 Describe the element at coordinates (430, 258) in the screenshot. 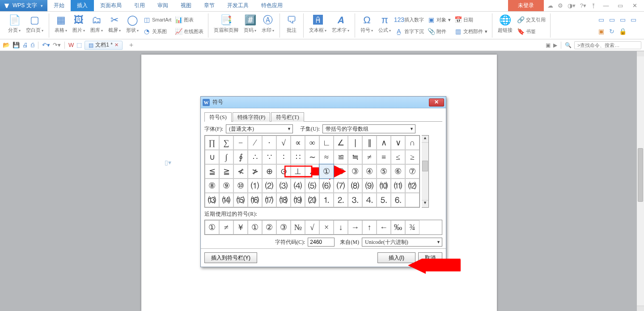

I see `cancel-button: 取消` at that location.